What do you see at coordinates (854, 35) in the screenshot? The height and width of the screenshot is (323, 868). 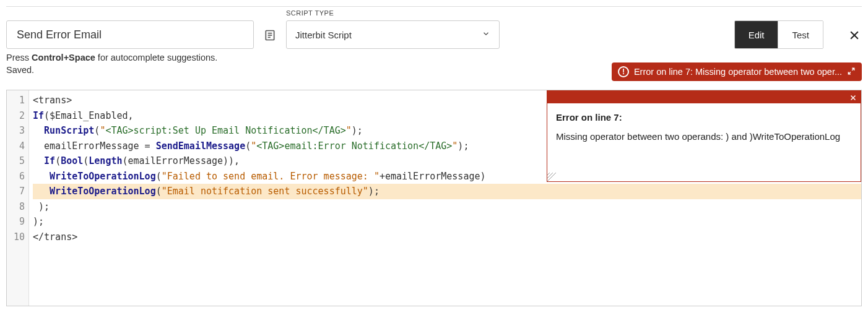 I see `close-icon` at bounding box center [854, 35].